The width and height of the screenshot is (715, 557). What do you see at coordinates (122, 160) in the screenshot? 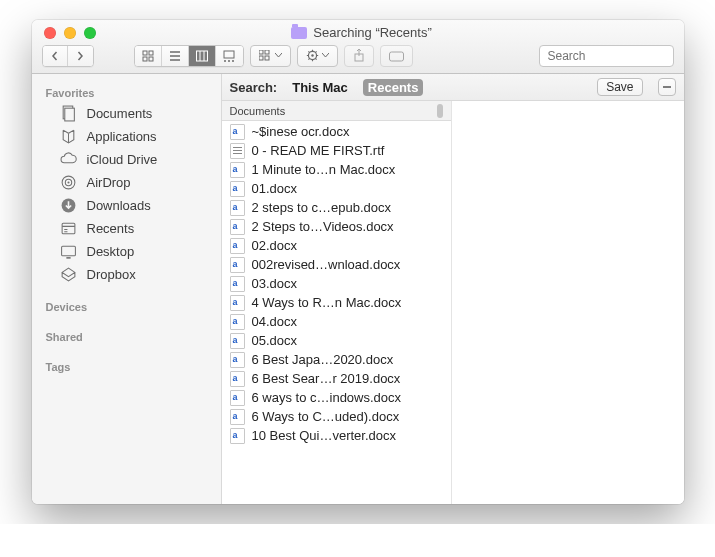
I see `sidebar-item-label: iCloud Drive` at bounding box center [122, 160].